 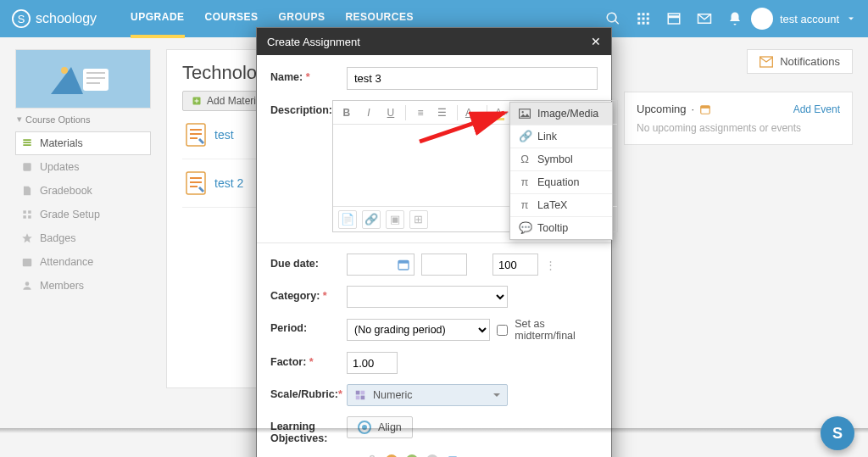 What do you see at coordinates (497, 397) in the screenshot?
I see `chevron-down-icon` at bounding box center [497, 397].